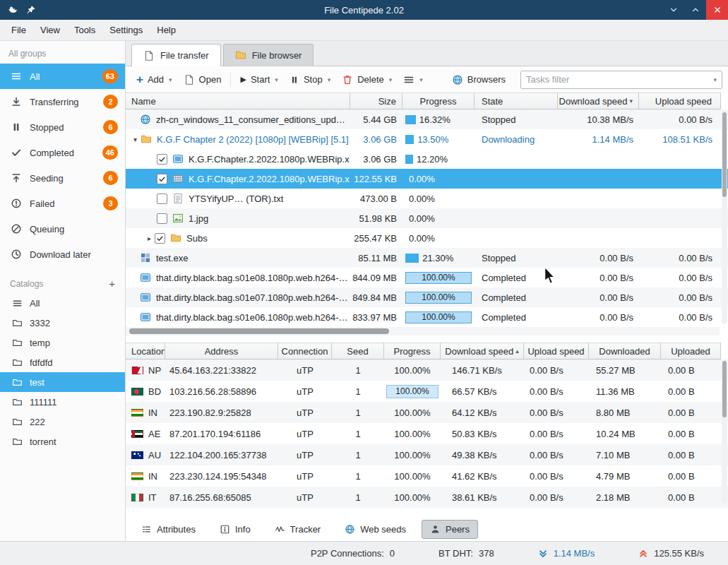 This screenshot has width=728, height=565. Describe the element at coordinates (426, 412) in the screenshot. I see `peer-row: IN 223.190.82.9:25828 uTP 1 100.00% 64.1…` at that location.